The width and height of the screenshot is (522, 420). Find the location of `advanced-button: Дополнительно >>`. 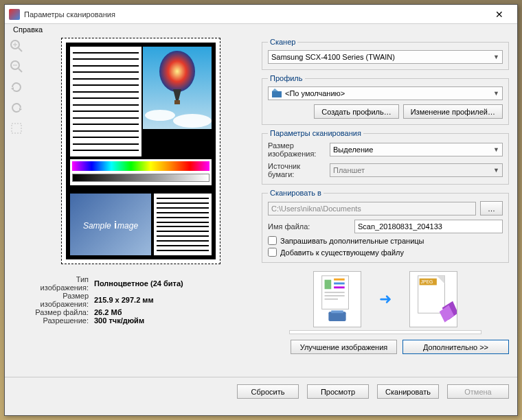

advanced-button: Дополнительно >> is located at coordinates (456, 347).